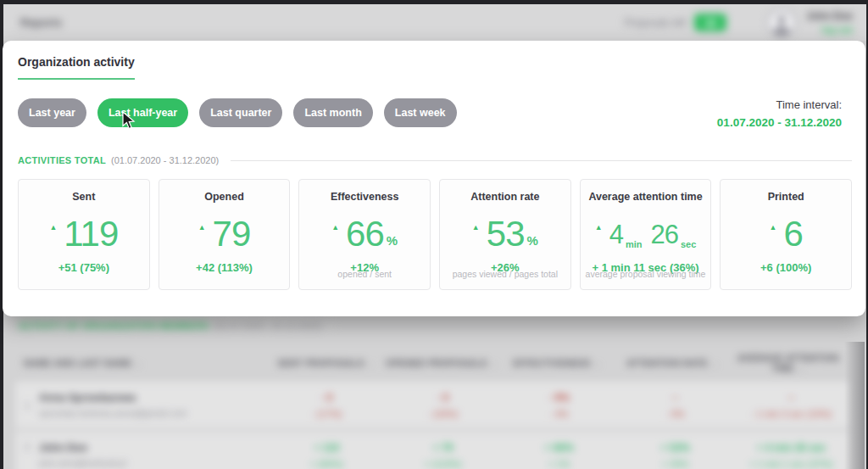 This screenshot has height=469, width=868. I want to click on stat-title: Average attention time, so click(646, 197).